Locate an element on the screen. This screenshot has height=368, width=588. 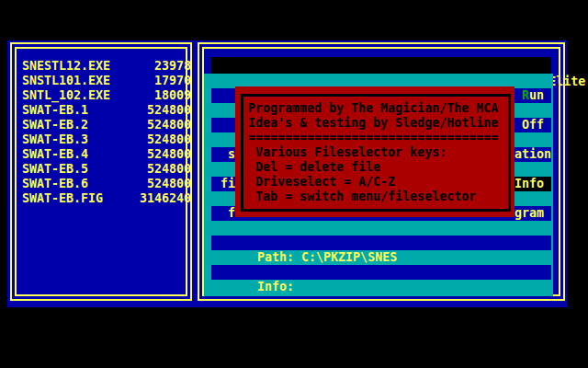
file-size: 23978 is located at coordinates (173, 66).